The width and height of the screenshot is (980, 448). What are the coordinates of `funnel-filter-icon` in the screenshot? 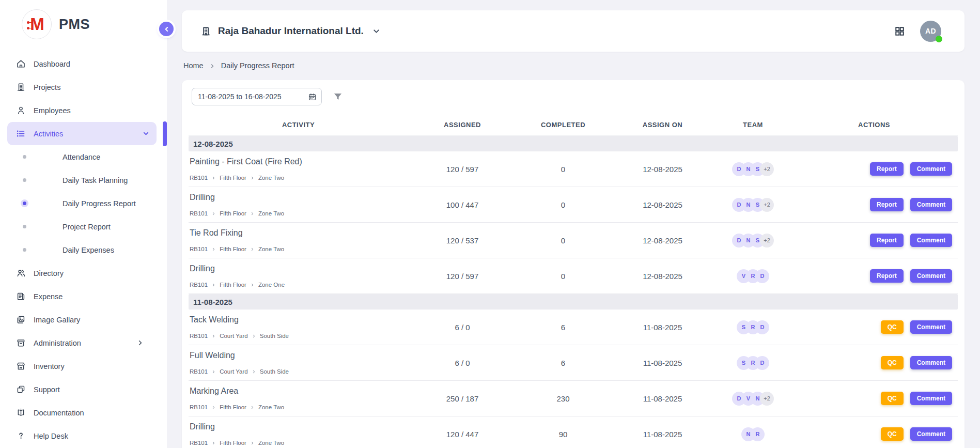 It's located at (338, 97).